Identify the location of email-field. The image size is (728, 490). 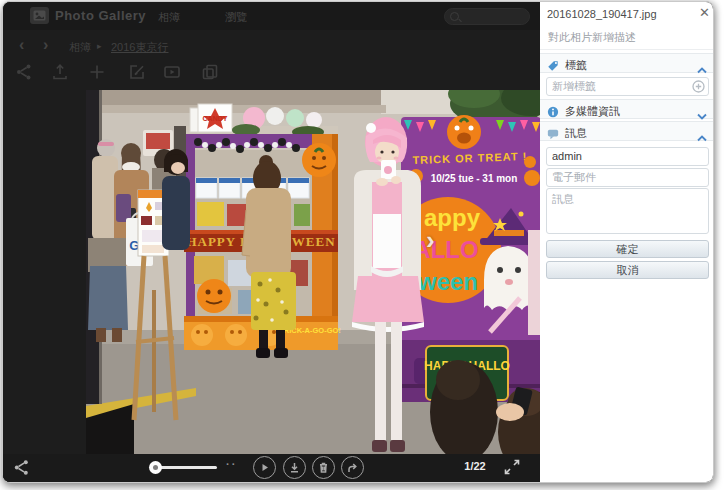
(628, 178).